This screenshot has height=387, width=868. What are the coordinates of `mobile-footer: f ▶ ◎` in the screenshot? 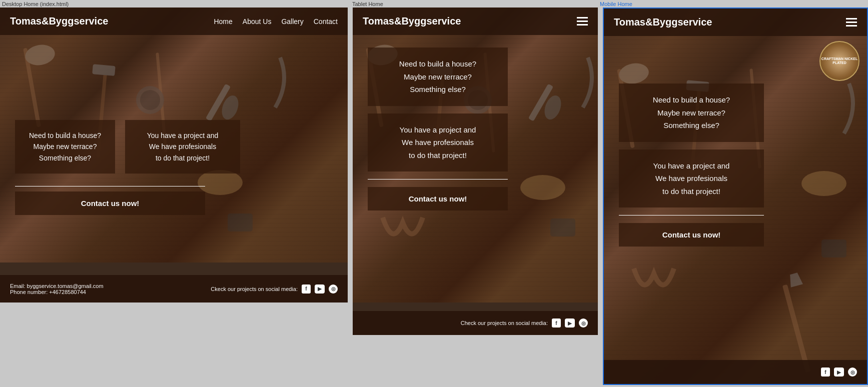 It's located at (735, 372).